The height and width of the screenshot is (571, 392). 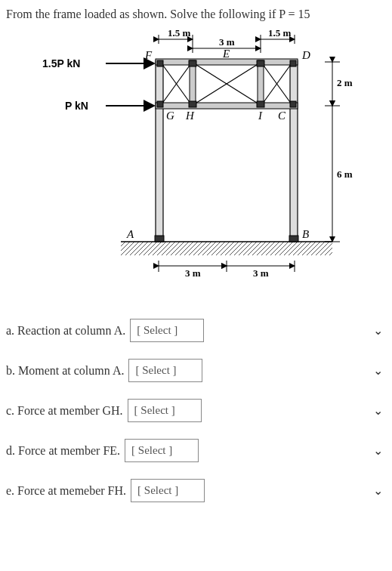 What do you see at coordinates (180, 35) in the screenshot?
I see `dim-top-left: 1.5 m` at bounding box center [180, 35].